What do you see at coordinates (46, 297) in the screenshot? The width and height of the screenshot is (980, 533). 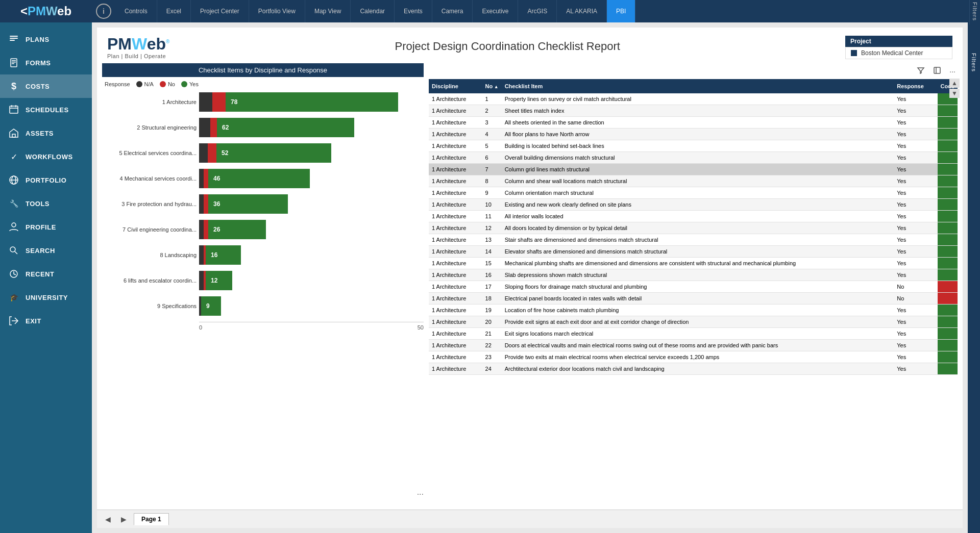 I see `sidebar-item-university: 🎓 UNIVERSITY` at bounding box center [46, 297].